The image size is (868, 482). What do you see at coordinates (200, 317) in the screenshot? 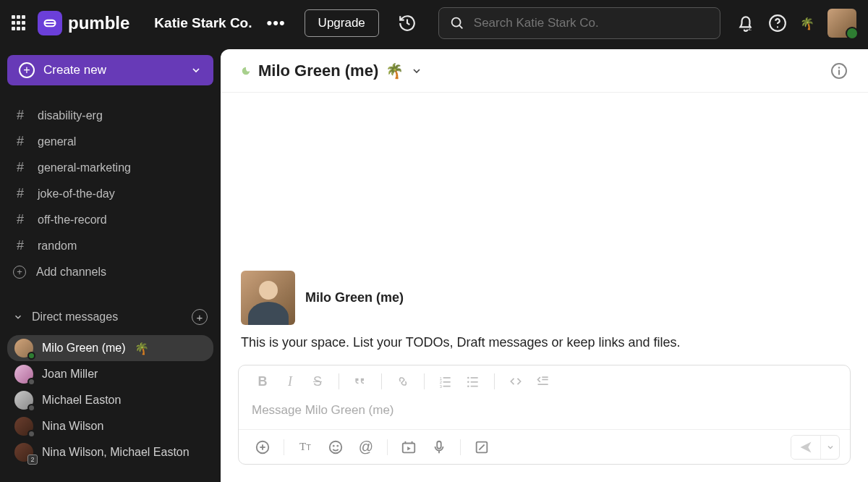
I see `add-dm-button: +` at bounding box center [200, 317].